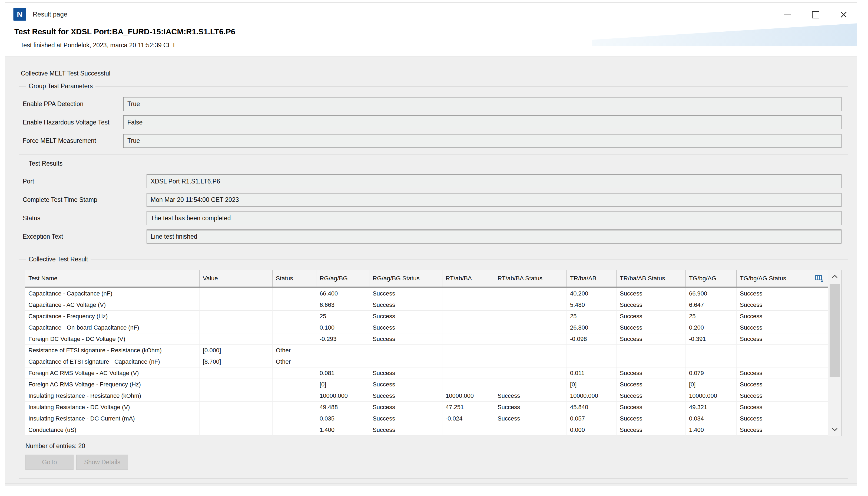 This screenshot has height=496, width=868. What do you see at coordinates (434, 446) in the screenshot?
I see `entries-count-label: Number of entries: 20` at bounding box center [434, 446].